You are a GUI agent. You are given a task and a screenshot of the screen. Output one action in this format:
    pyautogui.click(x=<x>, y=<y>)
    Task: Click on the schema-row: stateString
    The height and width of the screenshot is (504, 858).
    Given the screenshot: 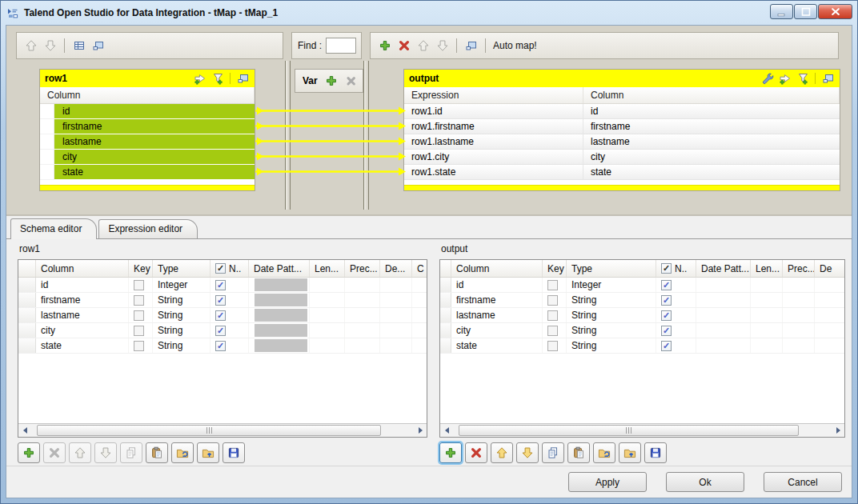 What is the action you would take?
    pyautogui.click(x=223, y=346)
    